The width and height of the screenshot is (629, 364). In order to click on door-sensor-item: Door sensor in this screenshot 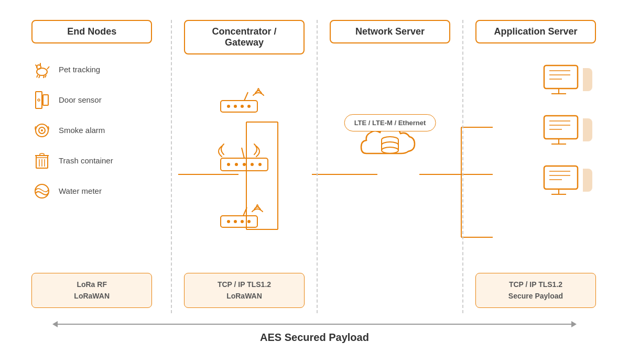, I will do `click(99, 100)`.